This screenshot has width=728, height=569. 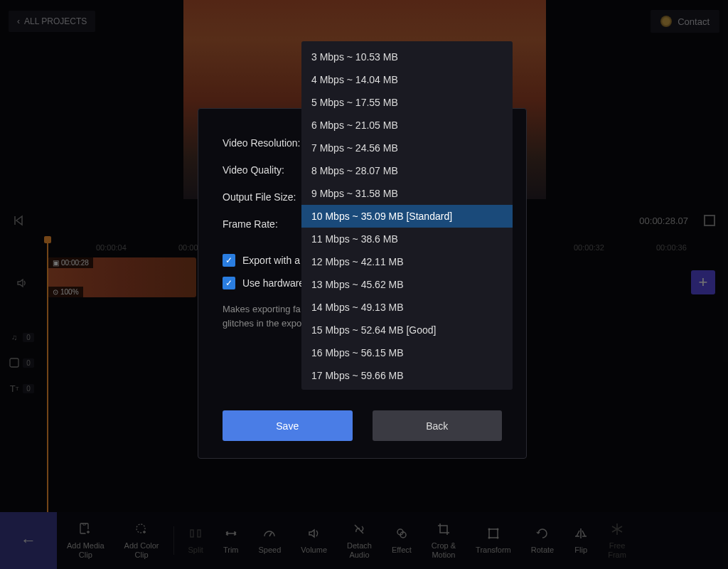 I want to click on quality-option: 11 Mbps ~ 38.6 MB, so click(x=407, y=239).